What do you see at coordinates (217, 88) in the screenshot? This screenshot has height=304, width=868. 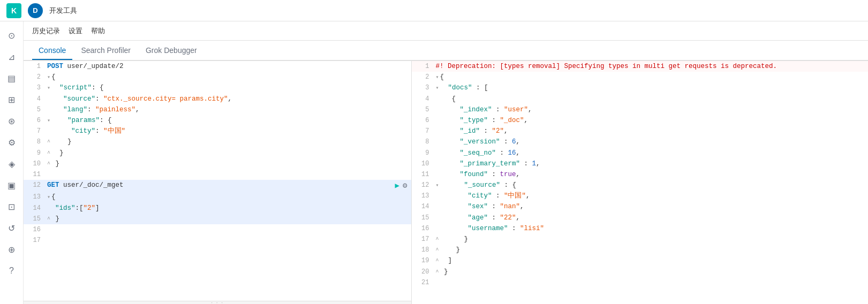 I see `table-row: 3 ▾ "script": {` at bounding box center [217, 88].